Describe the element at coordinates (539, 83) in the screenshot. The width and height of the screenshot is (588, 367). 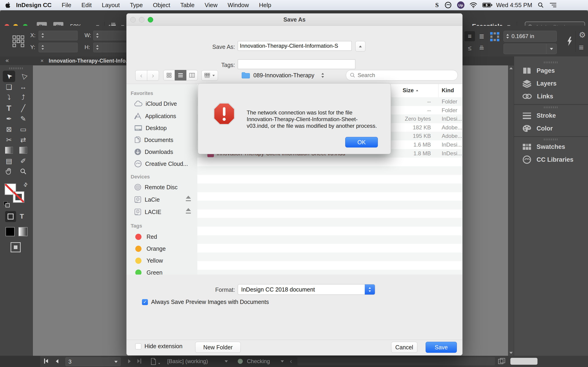
I see `panel-button-layers: Layers` at that location.